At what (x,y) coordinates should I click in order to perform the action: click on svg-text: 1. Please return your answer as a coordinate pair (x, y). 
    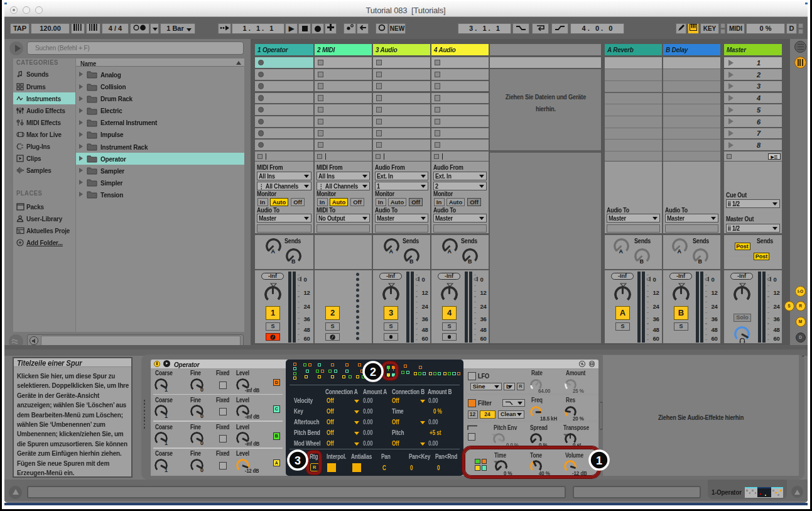
    Looking at the image, I should click on (598, 461).